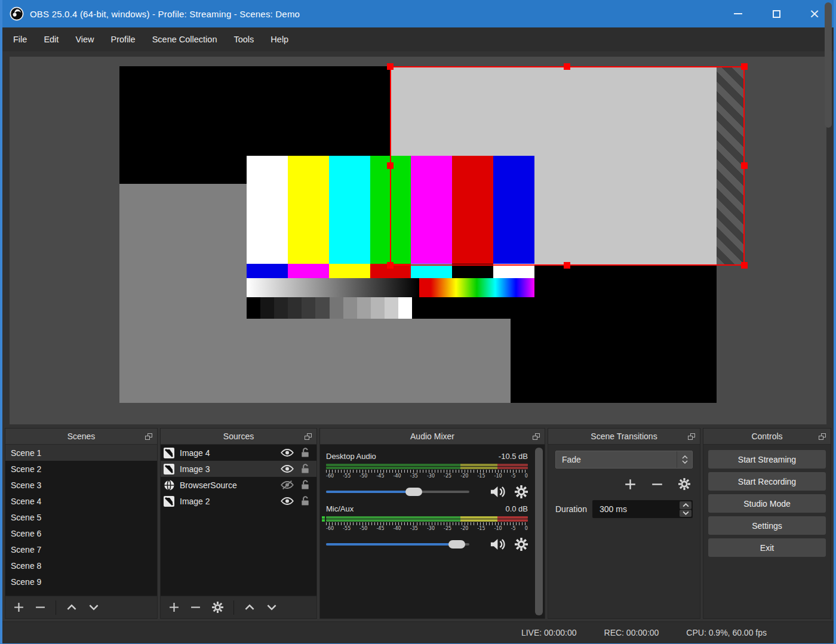 This screenshot has width=836, height=644. I want to click on menu-item: Help, so click(279, 39).